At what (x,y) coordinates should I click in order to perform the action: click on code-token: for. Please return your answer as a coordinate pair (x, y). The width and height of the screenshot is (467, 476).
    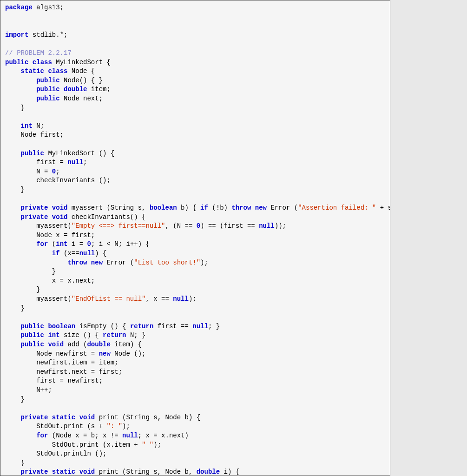
    Looking at the image, I should click on (42, 436).